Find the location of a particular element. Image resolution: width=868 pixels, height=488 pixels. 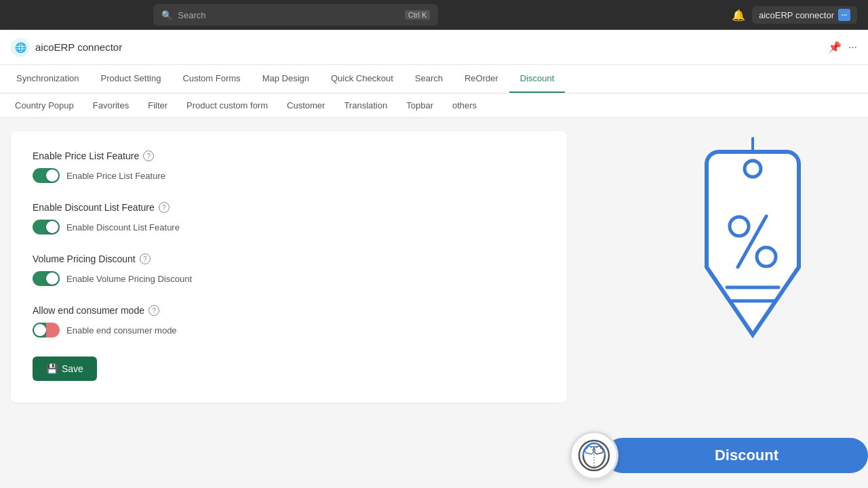

setting-row-discount-list: Enable Discount List Feature?Enable Disc… is located at coordinates (289, 218).